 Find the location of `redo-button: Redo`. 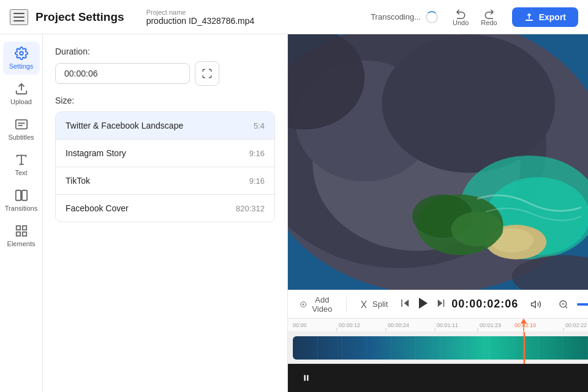

redo-button: Redo is located at coordinates (489, 17).